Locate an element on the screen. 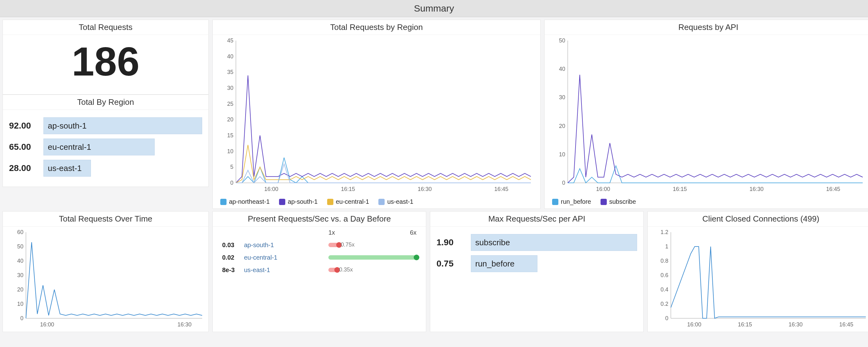  bullet-row: 0.02eu-central-1 is located at coordinates (319, 257).